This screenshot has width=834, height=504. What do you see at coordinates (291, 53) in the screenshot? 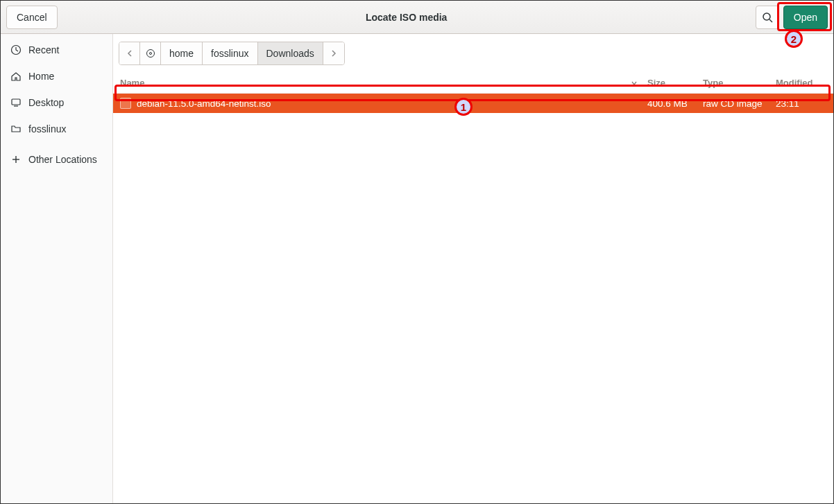
I see `path-segment-downloads: Downloads` at bounding box center [291, 53].